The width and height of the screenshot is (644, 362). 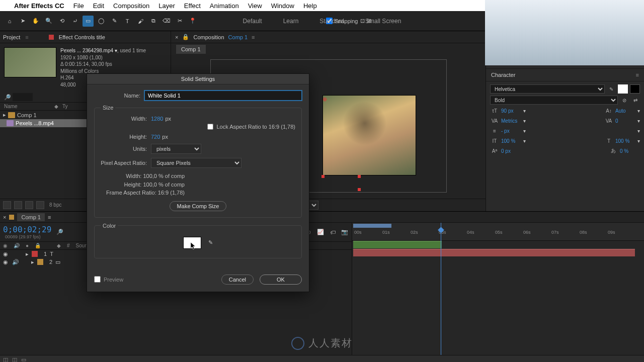 I want to click on color-swatch, so click(x=192, y=243).